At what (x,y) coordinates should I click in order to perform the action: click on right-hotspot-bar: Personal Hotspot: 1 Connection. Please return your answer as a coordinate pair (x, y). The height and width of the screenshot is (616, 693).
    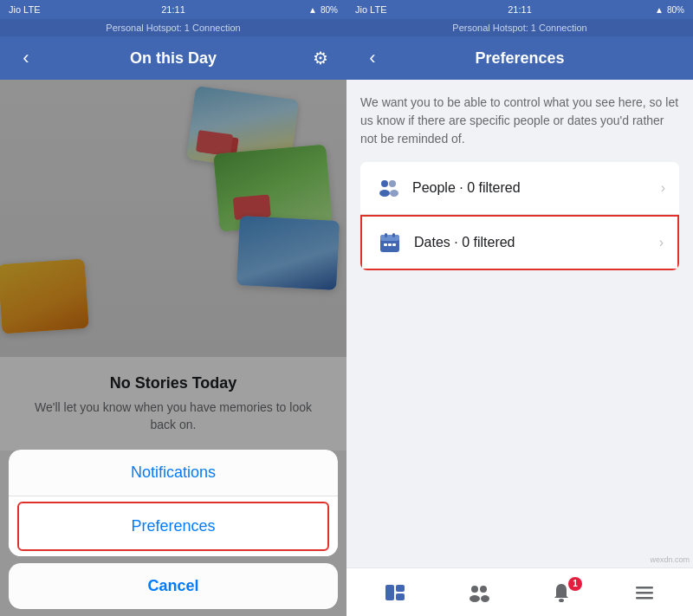
    Looking at the image, I should click on (520, 28).